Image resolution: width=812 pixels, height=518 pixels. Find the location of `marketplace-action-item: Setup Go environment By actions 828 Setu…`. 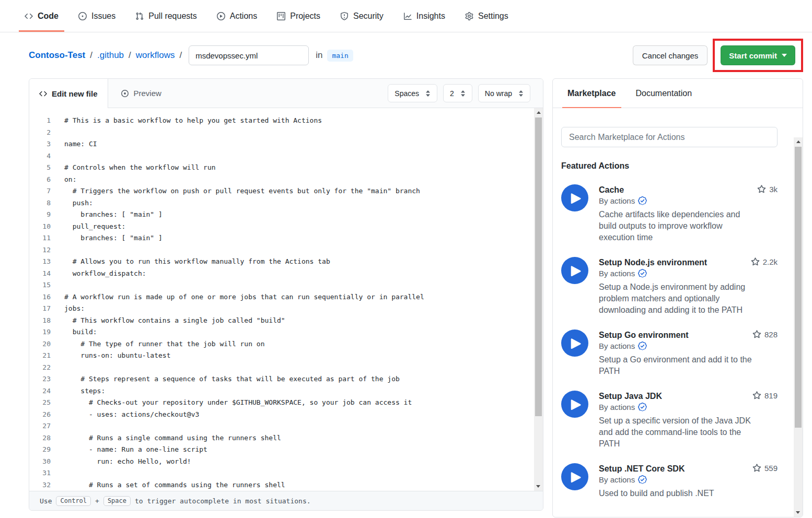

marketplace-action-item: Setup Go environment By actions 828 Setu… is located at coordinates (669, 353).